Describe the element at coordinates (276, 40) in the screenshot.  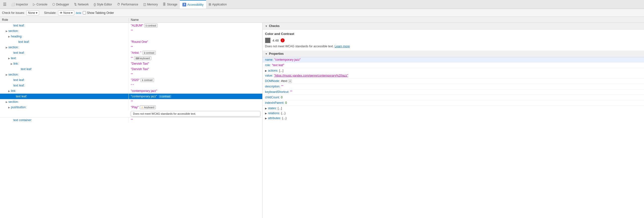
I see `contrast-value: 4.48` at that location.